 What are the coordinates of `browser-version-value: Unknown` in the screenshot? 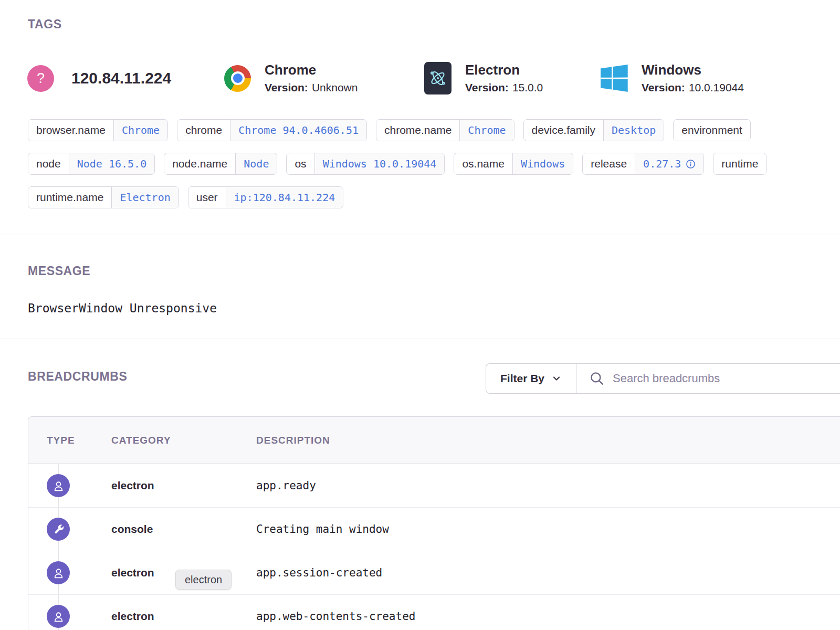 It's located at (335, 87).